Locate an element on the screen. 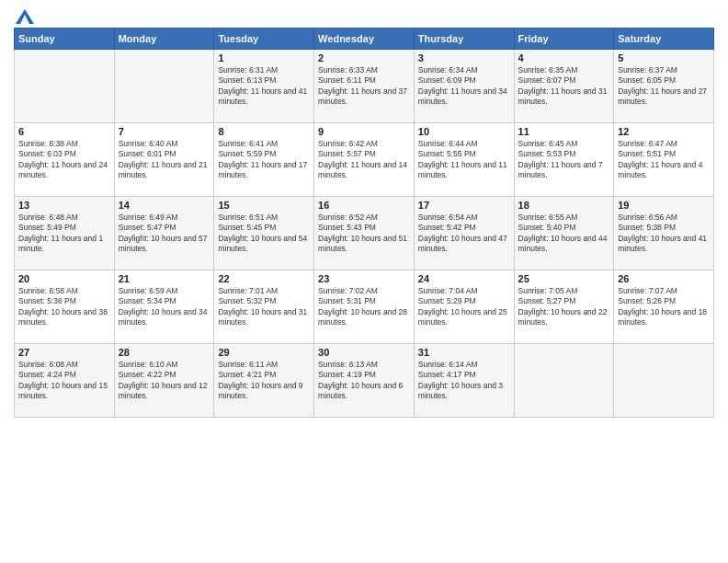 This screenshot has height=563, width=728. calendar-header-row: SundayMondayTuesdayWednesdayThursdayFrid… is located at coordinates (364, 39).